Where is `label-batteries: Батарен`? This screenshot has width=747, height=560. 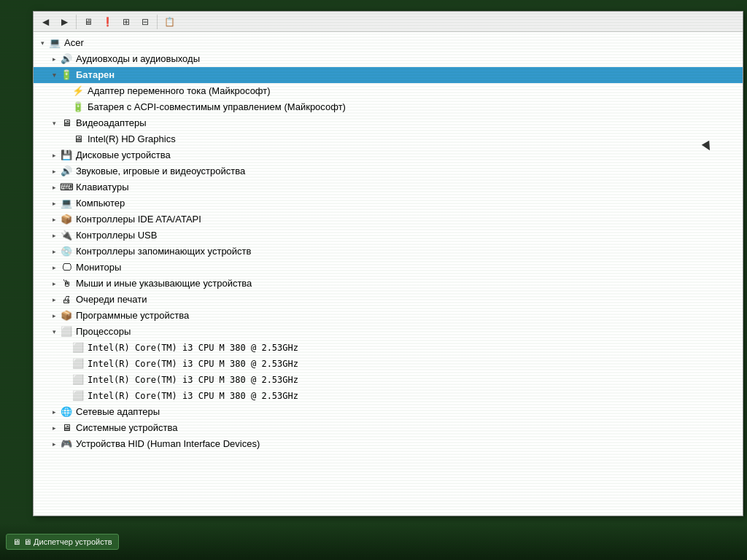
label-batteries: Батарен is located at coordinates (409, 75).